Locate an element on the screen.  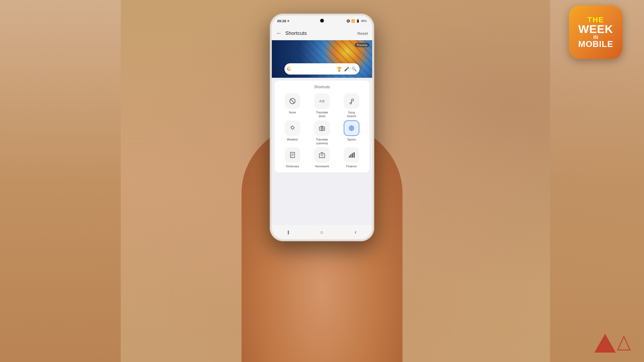
shortcuts-section: Shortcuts None is located at coordinates (322, 127).